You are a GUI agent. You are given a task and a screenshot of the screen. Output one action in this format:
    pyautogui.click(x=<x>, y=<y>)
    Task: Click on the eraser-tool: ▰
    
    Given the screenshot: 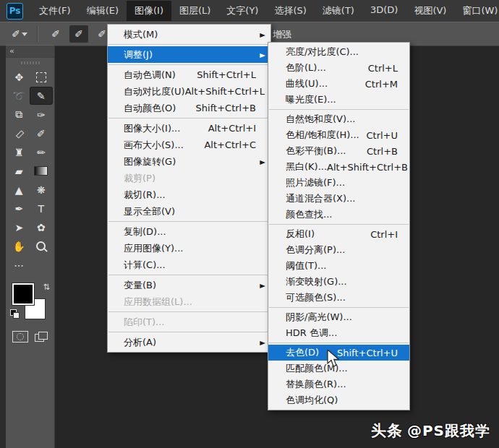 What is the action you would take?
    pyautogui.click(x=19, y=171)
    